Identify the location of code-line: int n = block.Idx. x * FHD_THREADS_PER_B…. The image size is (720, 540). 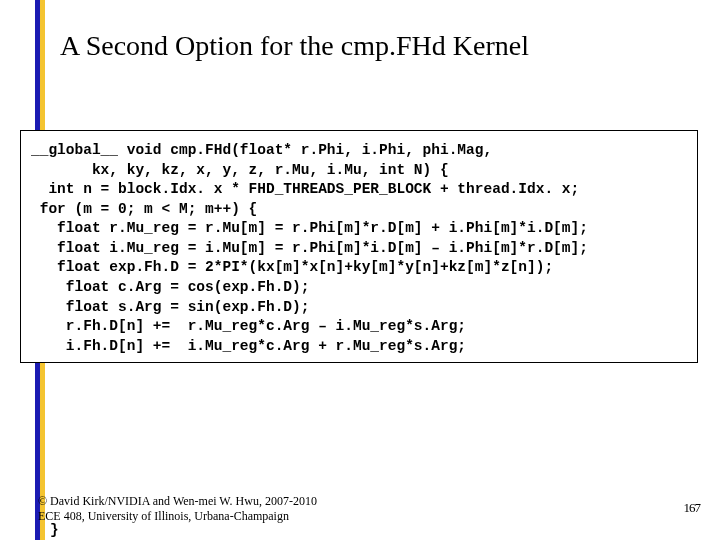
(359, 190).